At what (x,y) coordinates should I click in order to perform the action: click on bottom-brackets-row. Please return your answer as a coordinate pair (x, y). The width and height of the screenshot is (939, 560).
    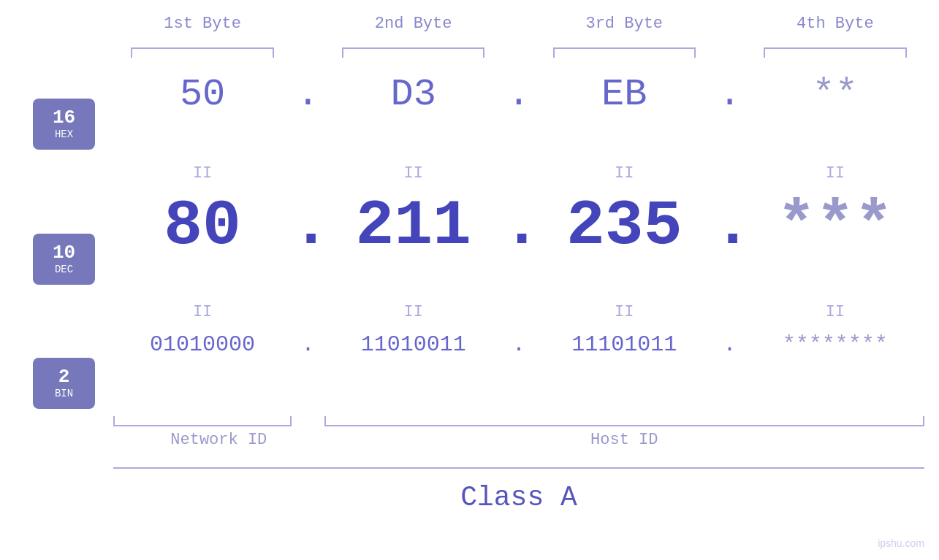
    Looking at the image, I should click on (519, 421).